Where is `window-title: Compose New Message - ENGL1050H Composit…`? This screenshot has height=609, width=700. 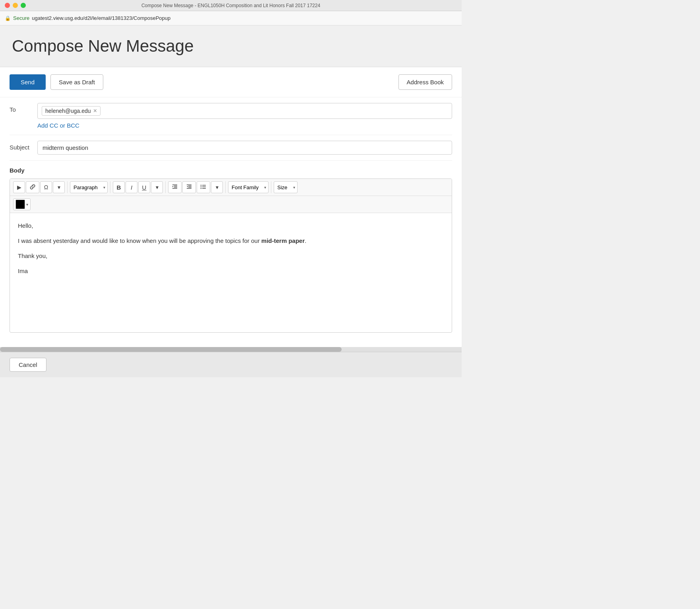 window-title: Compose New Message - ENGL1050H Composit… is located at coordinates (231, 6).